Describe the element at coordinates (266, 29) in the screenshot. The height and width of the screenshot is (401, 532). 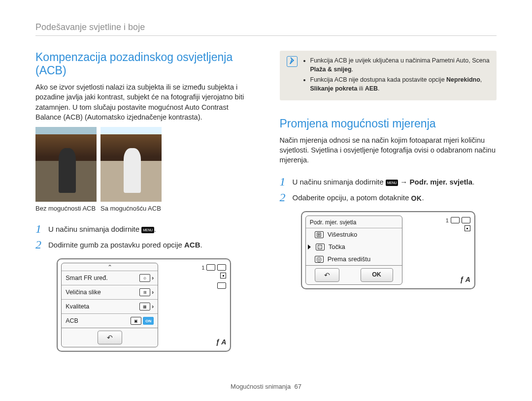
I see `breadcrumb: Podešavanje svjetline i boje` at that location.